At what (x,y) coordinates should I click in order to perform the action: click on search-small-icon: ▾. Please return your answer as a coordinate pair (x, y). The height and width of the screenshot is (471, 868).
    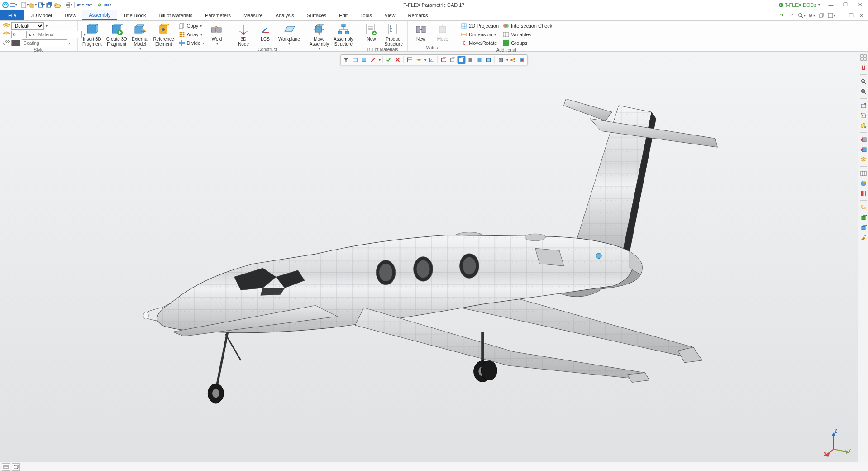
    Looking at the image, I should click on (801, 15).